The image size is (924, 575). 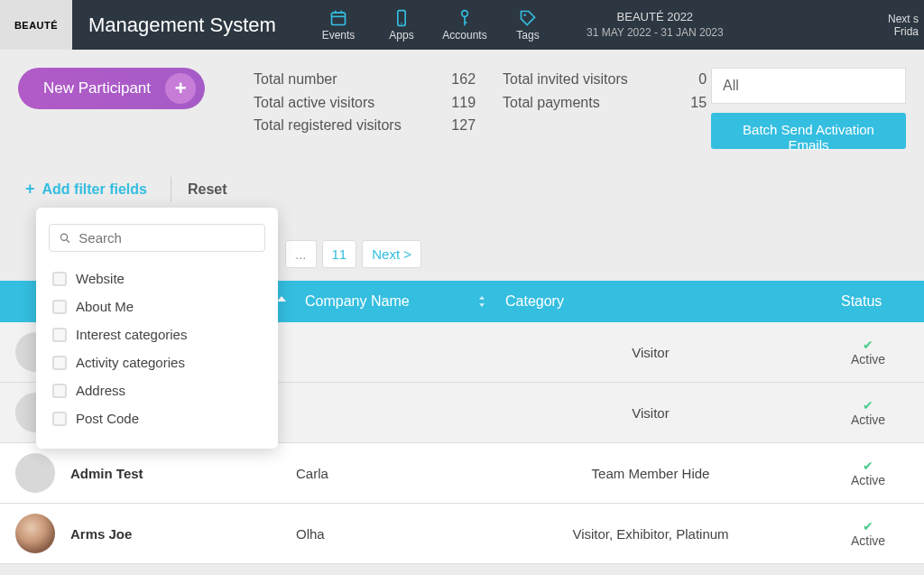 I want to click on filter-option: Interest categories, so click(x=154, y=334).